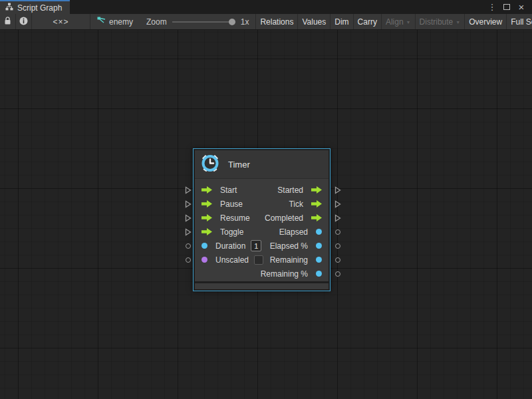 This screenshot has height=399, width=532. What do you see at coordinates (338, 204) in the screenshot?
I see `external-flow-port-tick` at bounding box center [338, 204].